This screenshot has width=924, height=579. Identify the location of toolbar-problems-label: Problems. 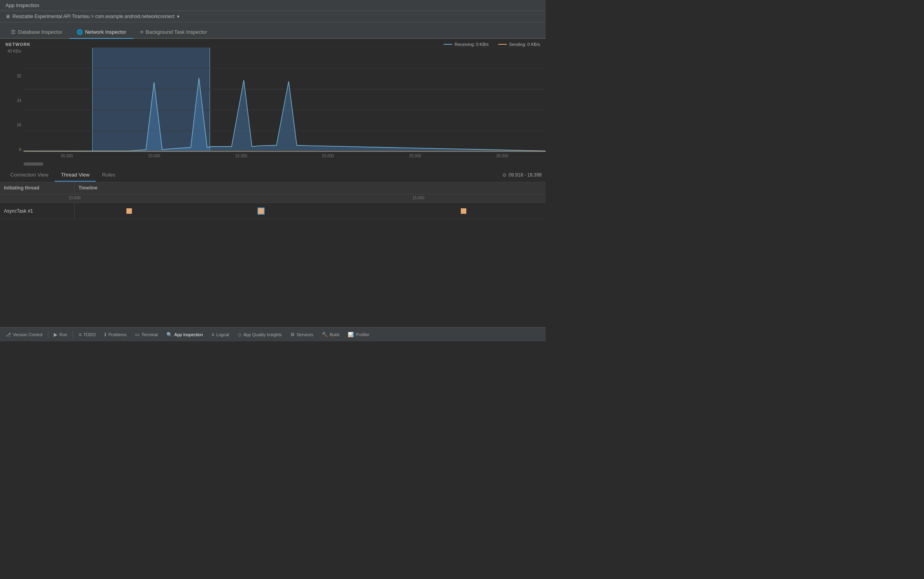
(117, 335).